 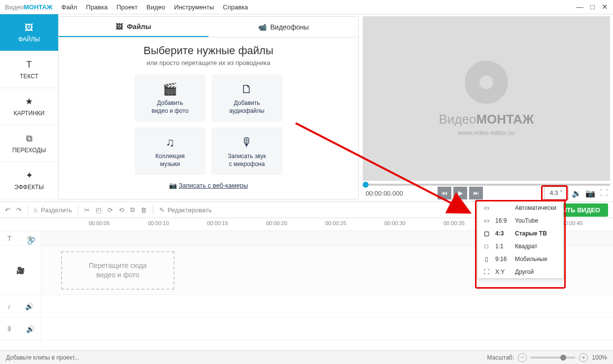 I want to click on aspect-ratio-button: 4:3˄, so click(x=556, y=193).